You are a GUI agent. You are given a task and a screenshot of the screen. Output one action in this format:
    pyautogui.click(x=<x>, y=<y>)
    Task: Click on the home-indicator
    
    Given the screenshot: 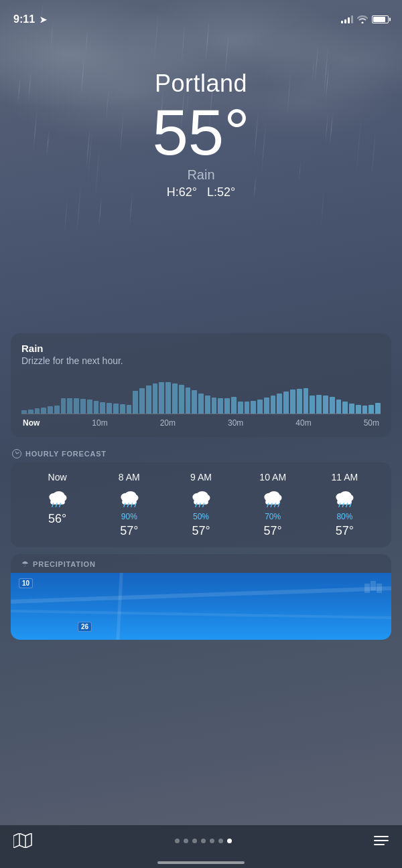 What is the action you would take?
    pyautogui.click(x=201, y=863)
    